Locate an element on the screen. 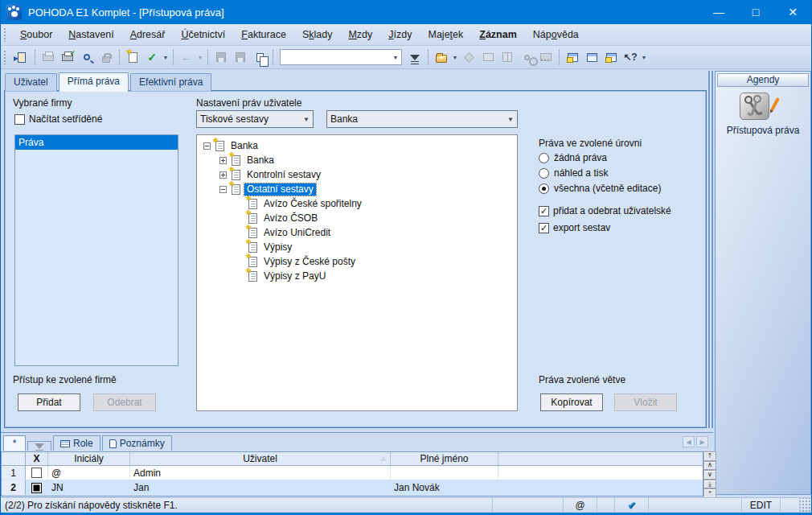 The width and height of the screenshot is (812, 515). help-pointer-icon: ↖? is located at coordinates (630, 57).